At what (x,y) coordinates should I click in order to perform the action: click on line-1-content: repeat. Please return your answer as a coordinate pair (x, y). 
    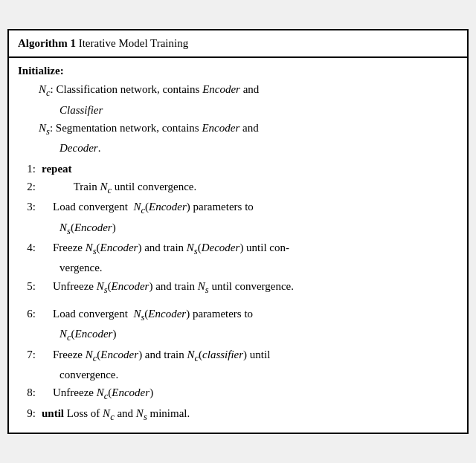
    Looking at the image, I should click on (250, 169).